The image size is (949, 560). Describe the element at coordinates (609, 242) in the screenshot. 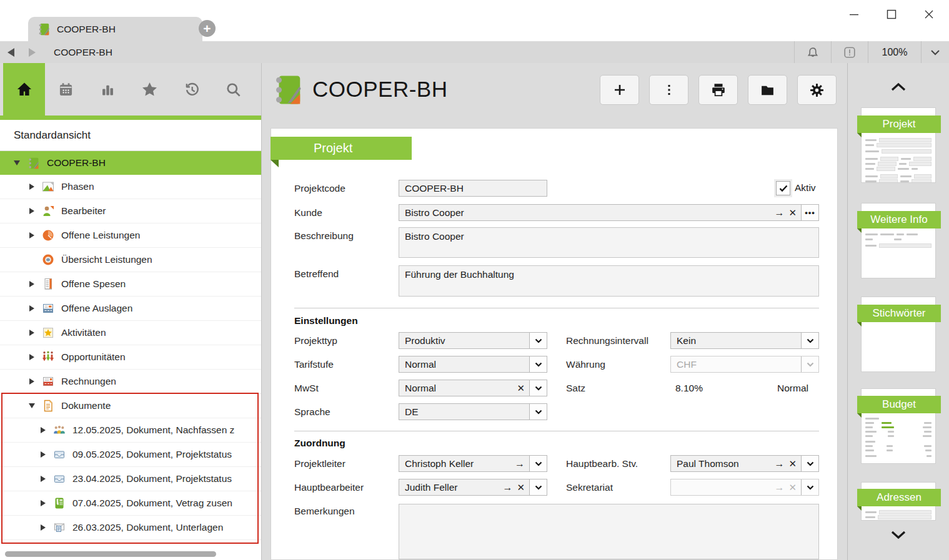

I see `beschreibung-textarea: Bistro Cooper` at that location.